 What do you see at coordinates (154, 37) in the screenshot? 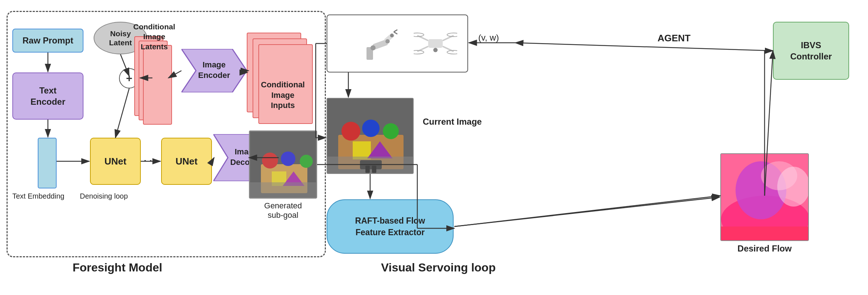
I see `cil-label: Conditional ImageLatents` at bounding box center [154, 37].